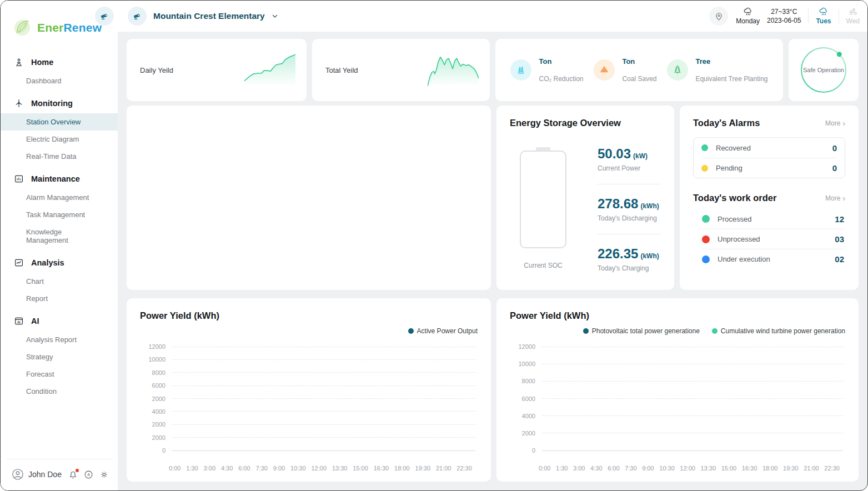 The height and width of the screenshot is (491, 868). What do you see at coordinates (585, 198) in the screenshot?
I see `energy-storage-card: Energy Storage Overview Current SOC 50.0…` at bounding box center [585, 198].